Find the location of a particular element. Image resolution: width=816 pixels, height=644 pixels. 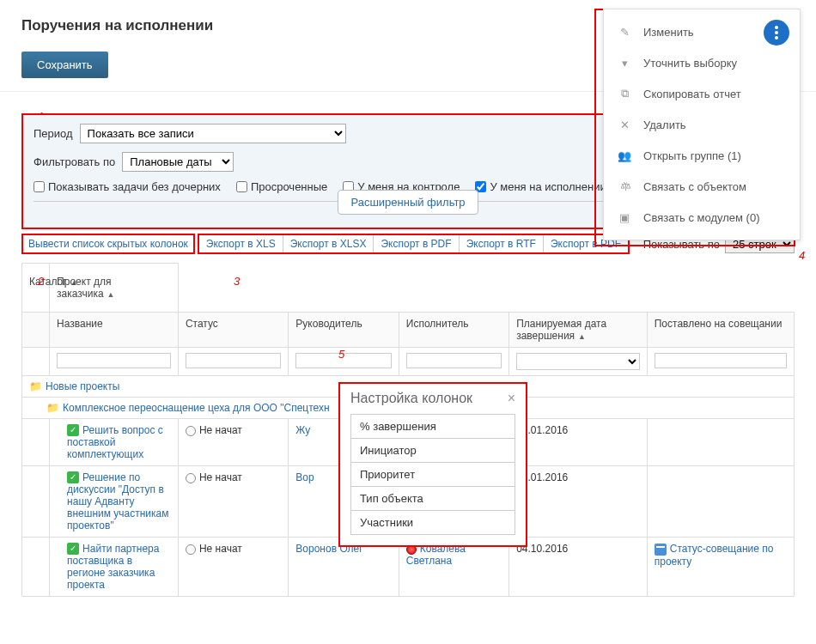

filter-status is located at coordinates (234, 361).